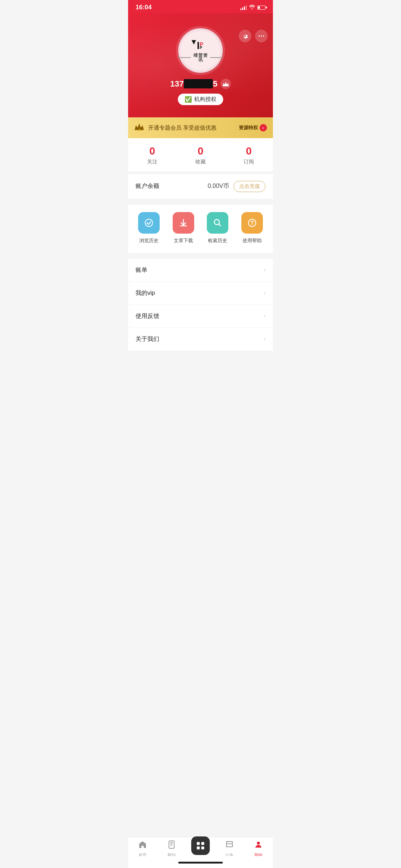 Image resolution: width=401 pixels, height=868 pixels. I want to click on menu-feedback-chevron: ›, so click(264, 316).